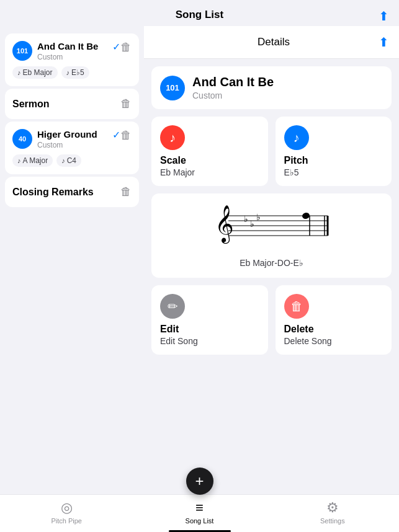  I want to click on delete-icon-circle: 🗑, so click(297, 306).